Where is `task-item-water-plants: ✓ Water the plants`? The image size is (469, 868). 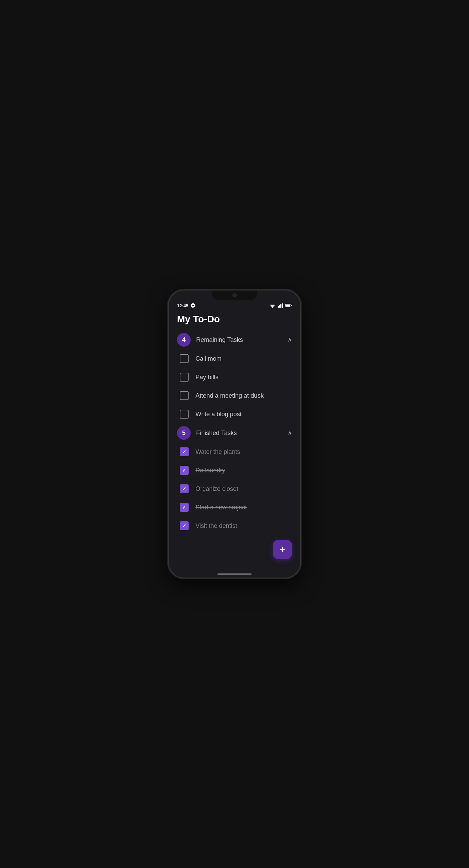
task-item-water-plants: ✓ Water the plants is located at coordinates (234, 452).